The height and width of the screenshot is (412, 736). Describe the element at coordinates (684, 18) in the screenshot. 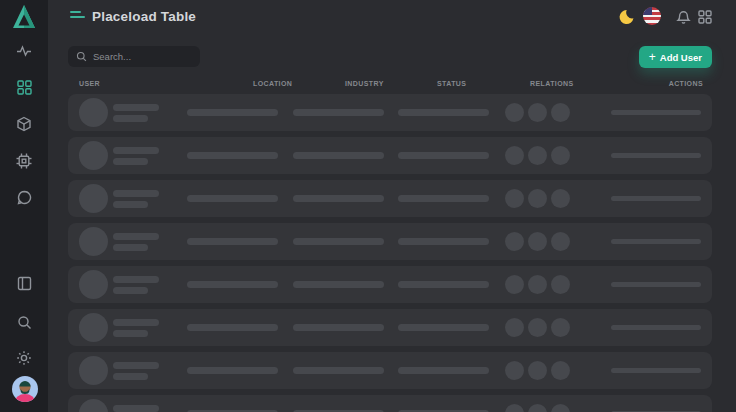

I see `bell-icon` at that location.